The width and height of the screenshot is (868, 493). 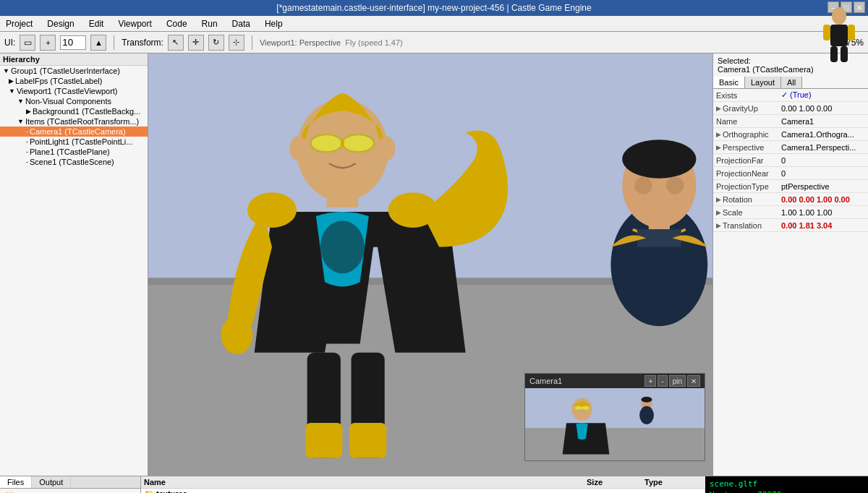 I want to click on prop-row-gravityup: ▶GravityUp 0.00 1.00 0.00, so click(x=791, y=108).